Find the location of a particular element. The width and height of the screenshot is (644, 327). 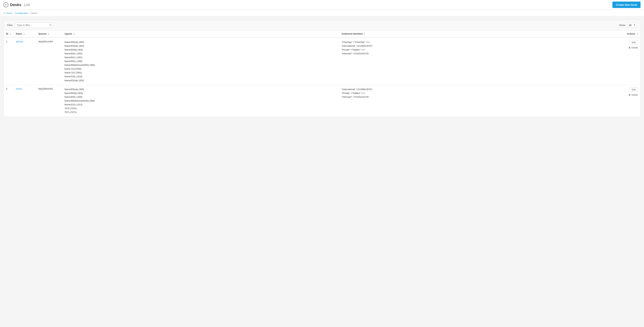

cell-id: 1 is located at coordinates (8, 62).